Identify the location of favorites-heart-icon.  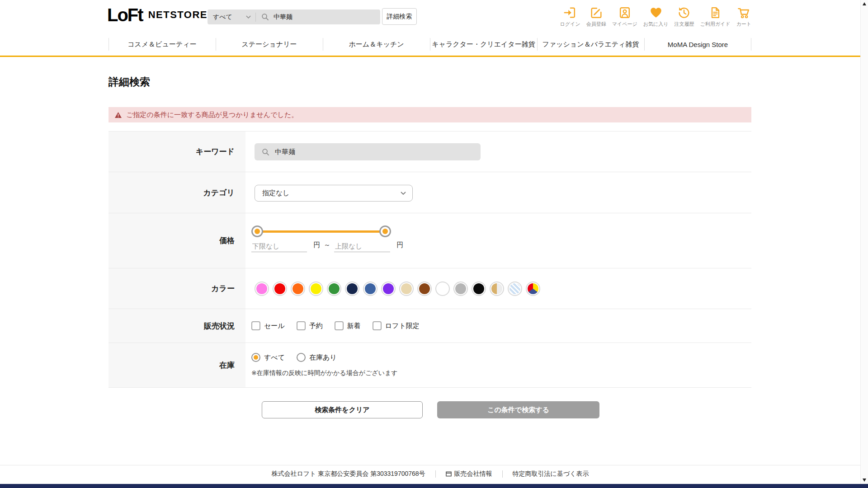
(656, 13).